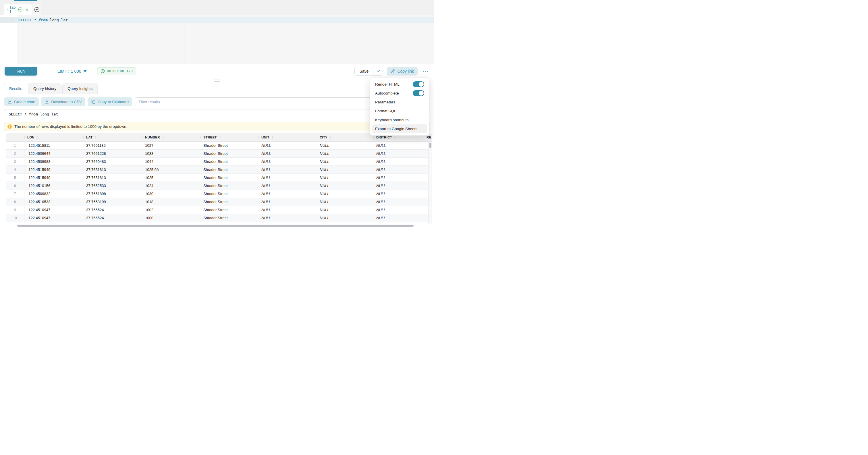  What do you see at coordinates (54, 146) in the screenshot?
I see `lon-cell: -122.4515811` at bounding box center [54, 146].